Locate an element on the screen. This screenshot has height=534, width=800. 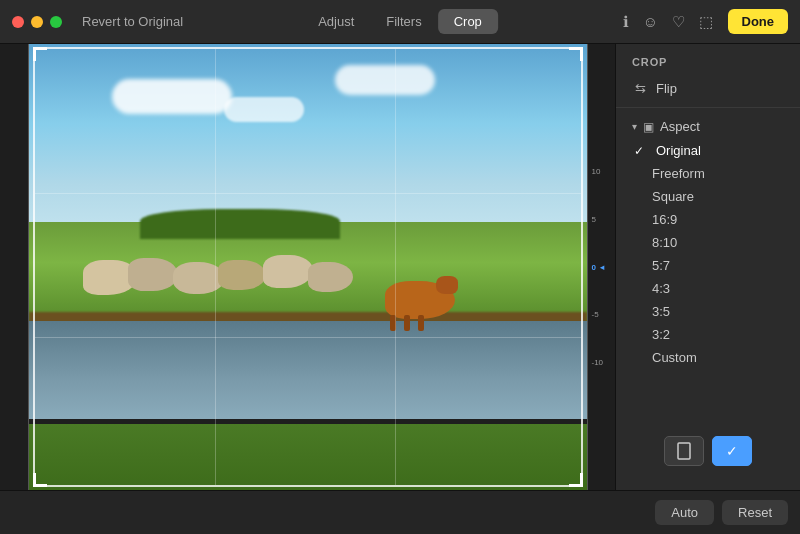
aspect-option-3-2: 3:2 is located at coordinates (708, 334).